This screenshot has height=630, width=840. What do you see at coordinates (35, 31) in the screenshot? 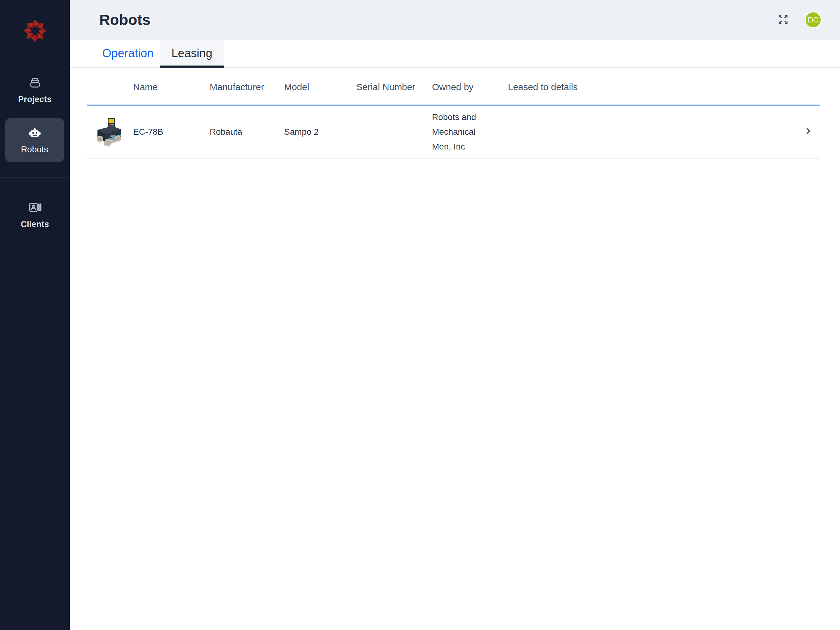
I see `eight-point-star-icon` at bounding box center [35, 31].